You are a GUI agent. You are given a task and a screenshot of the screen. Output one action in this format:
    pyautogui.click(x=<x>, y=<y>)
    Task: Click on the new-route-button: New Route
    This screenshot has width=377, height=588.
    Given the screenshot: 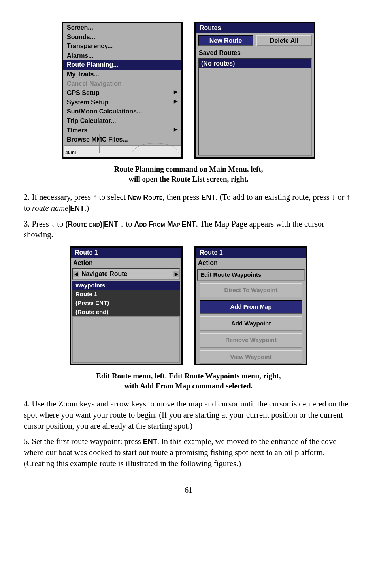 What is the action you would take?
    pyautogui.click(x=226, y=41)
    